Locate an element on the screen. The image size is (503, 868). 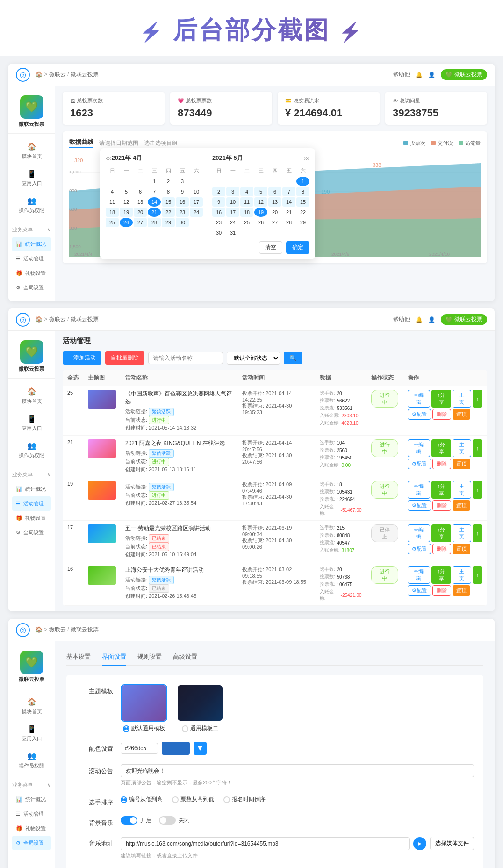
music-toggle-on: 开启 is located at coordinates (136, 820).